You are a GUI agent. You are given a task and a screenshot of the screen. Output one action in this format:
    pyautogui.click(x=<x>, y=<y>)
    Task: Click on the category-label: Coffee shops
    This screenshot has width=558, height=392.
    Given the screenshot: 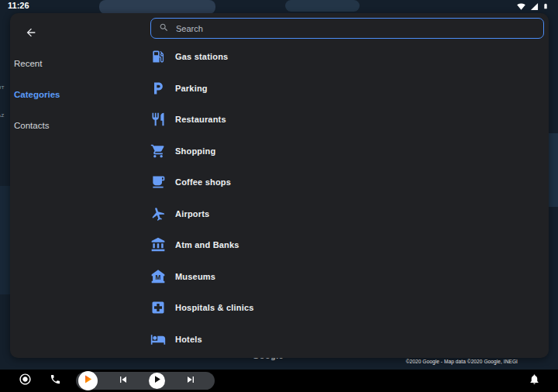 What is the action you would take?
    pyautogui.click(x=203, y=182)
    